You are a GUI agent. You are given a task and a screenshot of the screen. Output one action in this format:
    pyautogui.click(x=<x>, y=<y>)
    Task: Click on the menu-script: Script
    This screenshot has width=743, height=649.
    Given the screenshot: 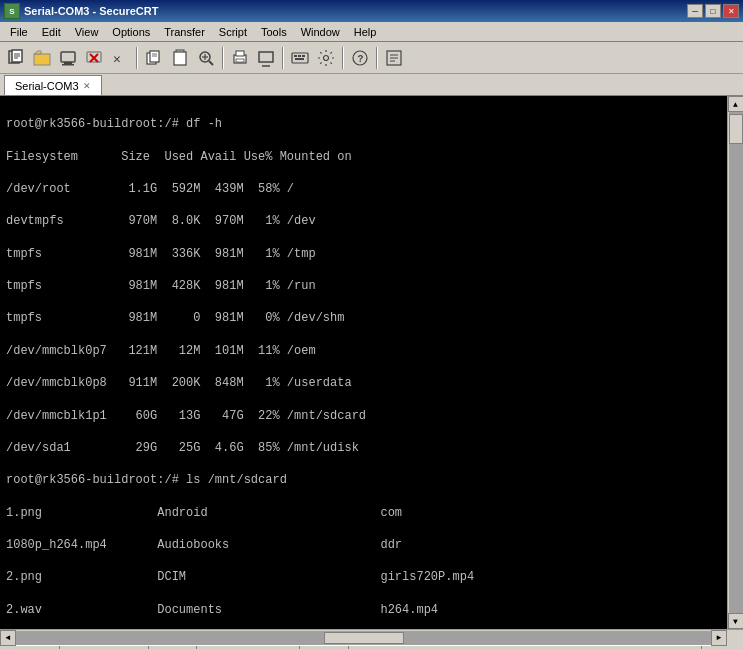 What is the action you would take?
    pyautogui.click(x=233, y=32)
    